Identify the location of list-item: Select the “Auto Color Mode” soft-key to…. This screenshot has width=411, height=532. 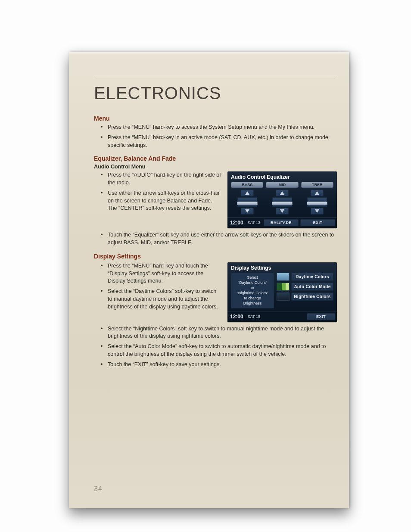
(215, 351).